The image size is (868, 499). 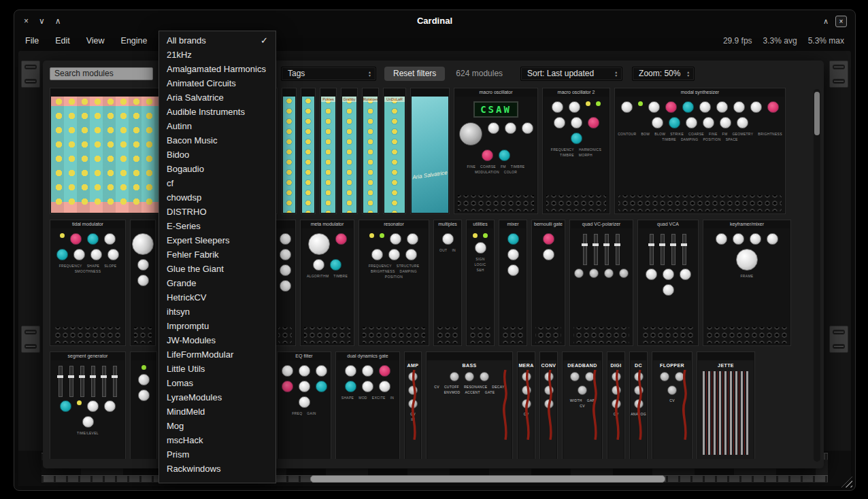 I want to click on module-card: Grabby, so click(x=350, y=151).